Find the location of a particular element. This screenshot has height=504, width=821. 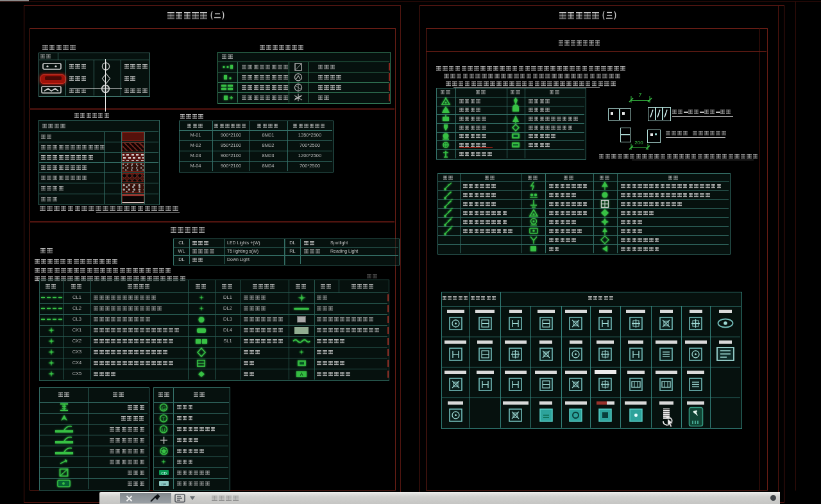

svg-text: U is located at coordinates (164, 430).